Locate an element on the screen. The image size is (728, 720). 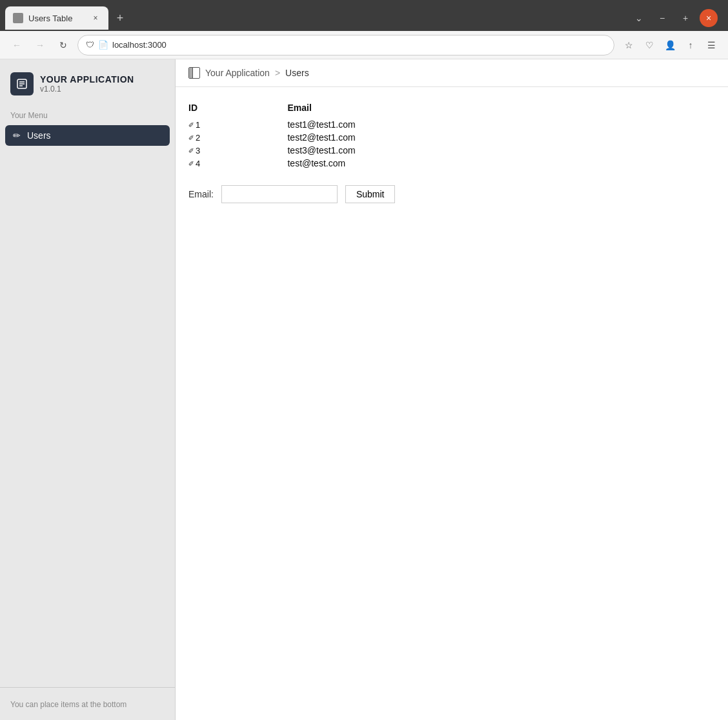
menu-button: ☰ is located at coordinates (711, 45).